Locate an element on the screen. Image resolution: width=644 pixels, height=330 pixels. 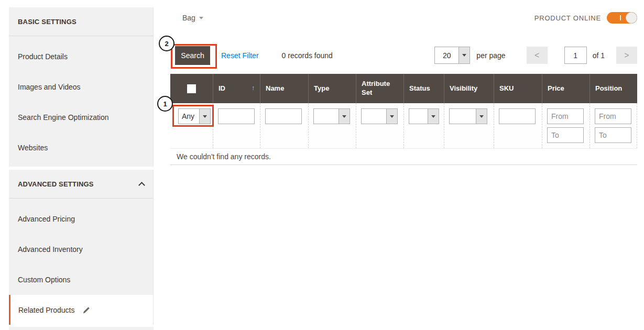
type-filter-select is located at coordinates (332, 116).